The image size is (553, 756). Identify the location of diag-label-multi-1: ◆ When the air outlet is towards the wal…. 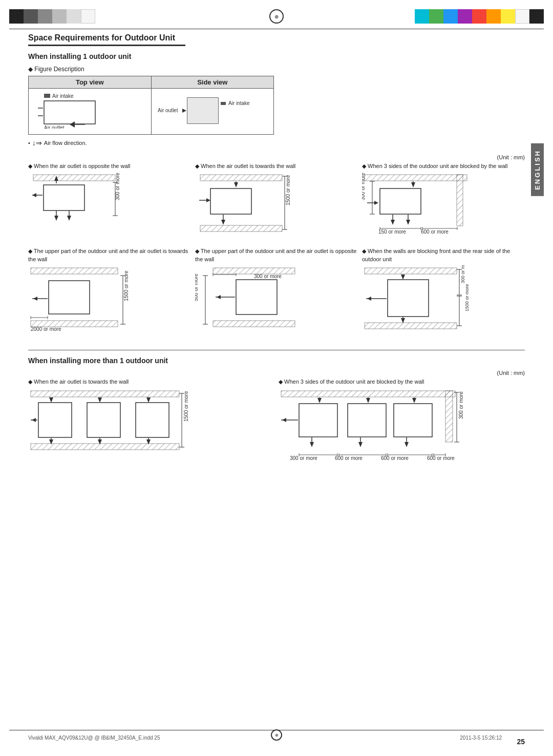
(152, 382).